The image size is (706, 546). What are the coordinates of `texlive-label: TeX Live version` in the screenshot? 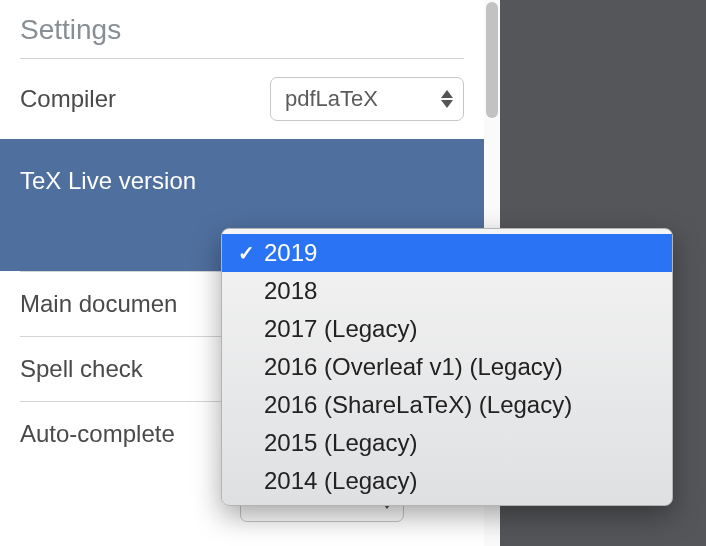 It's located at (108, 181).